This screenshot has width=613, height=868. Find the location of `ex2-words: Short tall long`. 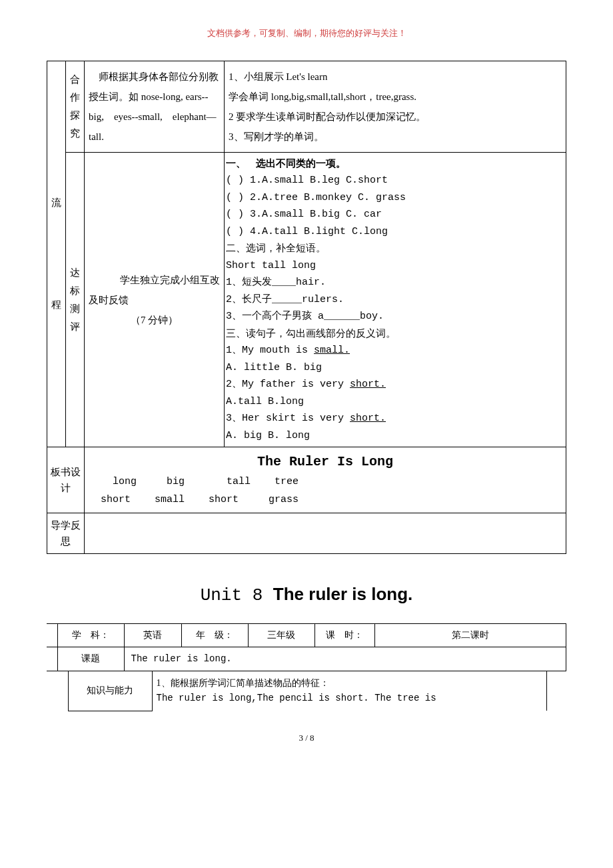

ex2-words: Short tall long is located at coordinates (395, 266).